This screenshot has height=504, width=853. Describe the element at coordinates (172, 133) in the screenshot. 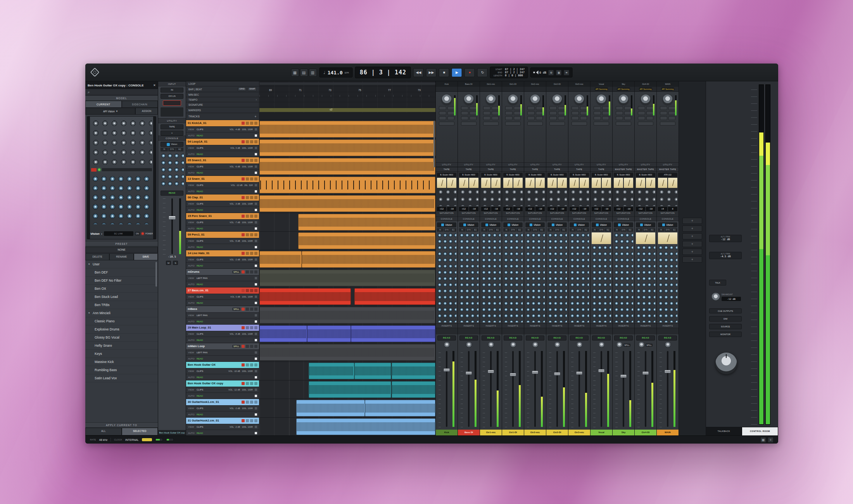

I see `add-insert-button: +` at that location.